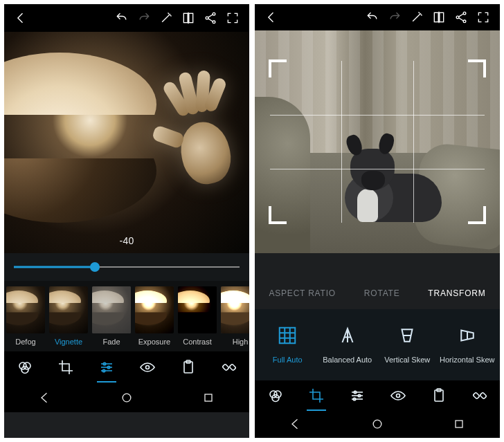  What do you see at coordinates (154, 316) in the screenshot?
I see `filter-exposure: Exposure` at bounding box center [154, 316].